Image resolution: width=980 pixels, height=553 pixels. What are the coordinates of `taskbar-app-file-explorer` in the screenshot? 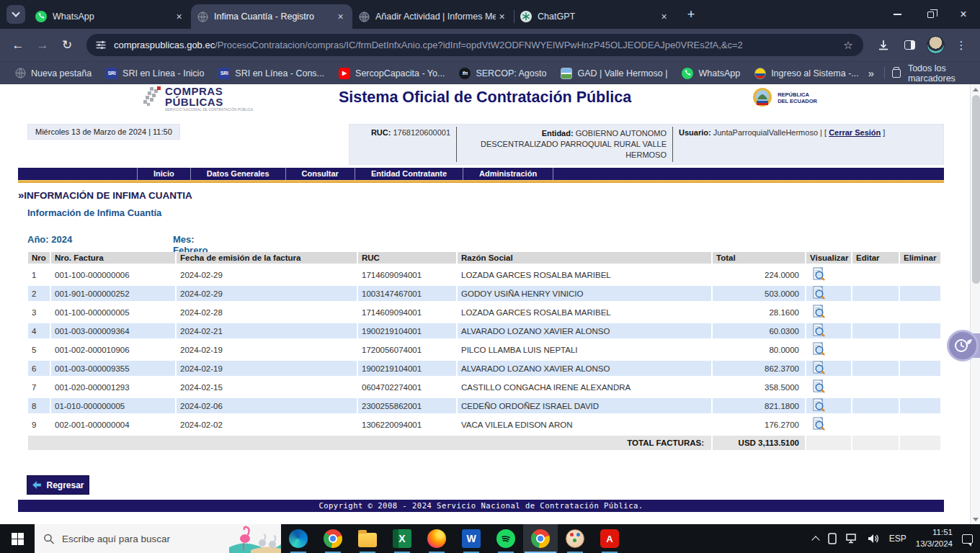 It's located at (368, 539).